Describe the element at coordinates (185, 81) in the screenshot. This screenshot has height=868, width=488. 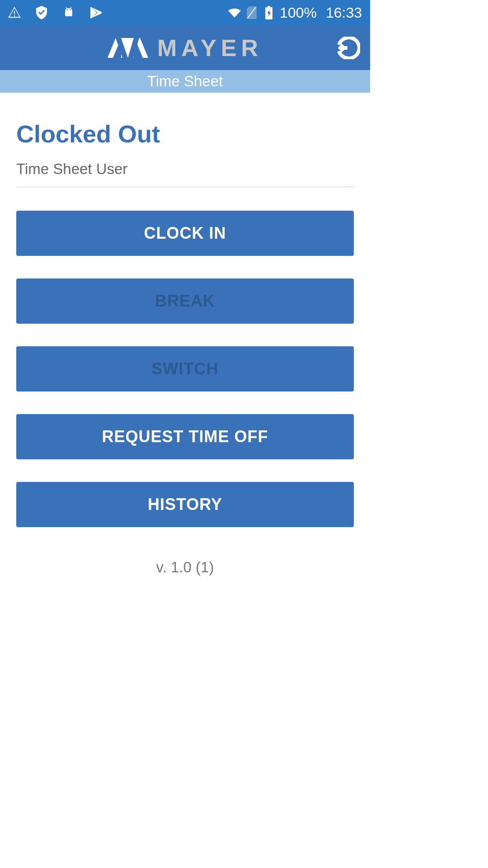
I see `section-title: Time Sheet` at that location.